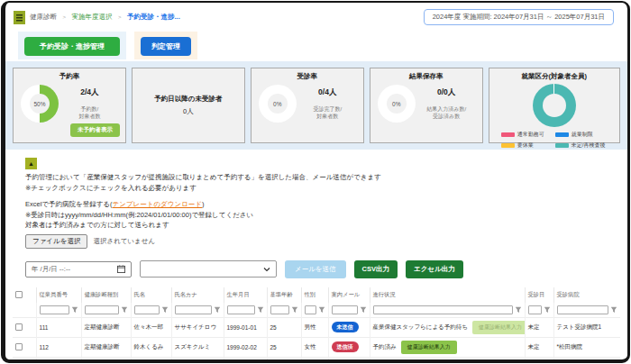 The height and width of the screenshot is (364, 631). I want to click on legend-label: 就業制限, so click(582, 135).